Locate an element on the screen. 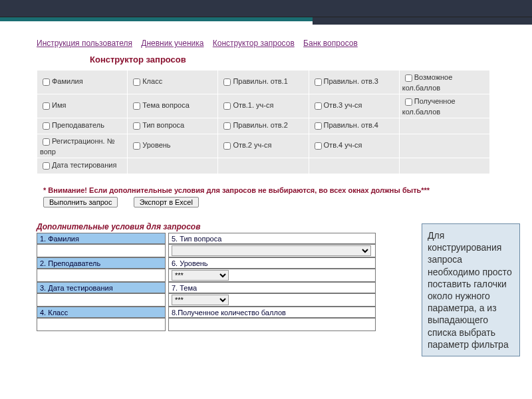 This screenshot has height=399, width=532. cond-label-8: 8.Полученное количество баллов is located at coordinates (272, 313).